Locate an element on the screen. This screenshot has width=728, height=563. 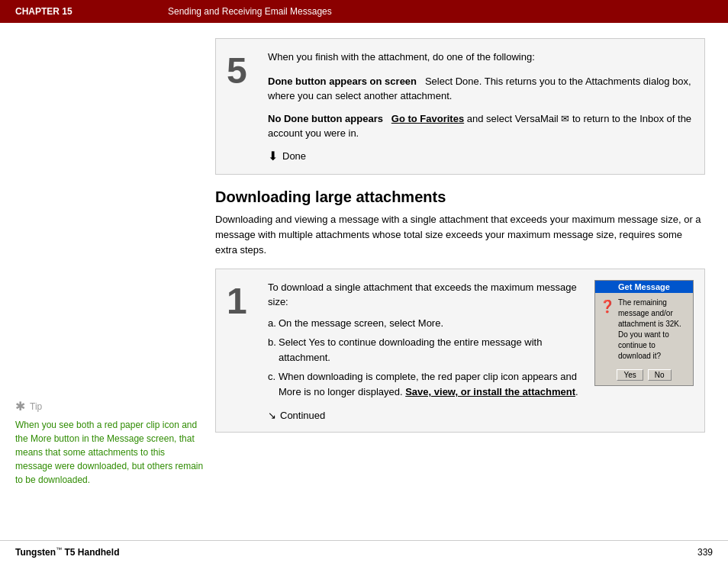
list-item-a-text: On the message screen, select More. is located at coordinates (361, 323).